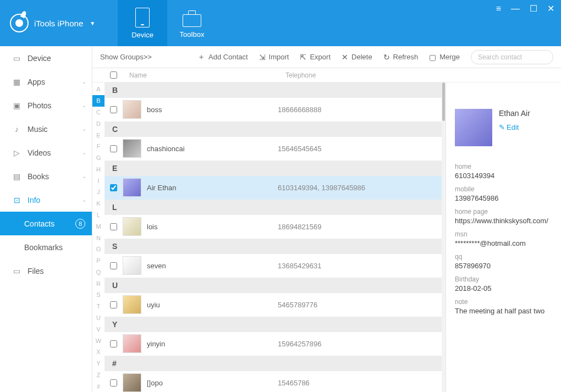 The image size is (561, 392). I want to click on sidebar-item-bookmarks: Bookmarks, so click(46, 247).